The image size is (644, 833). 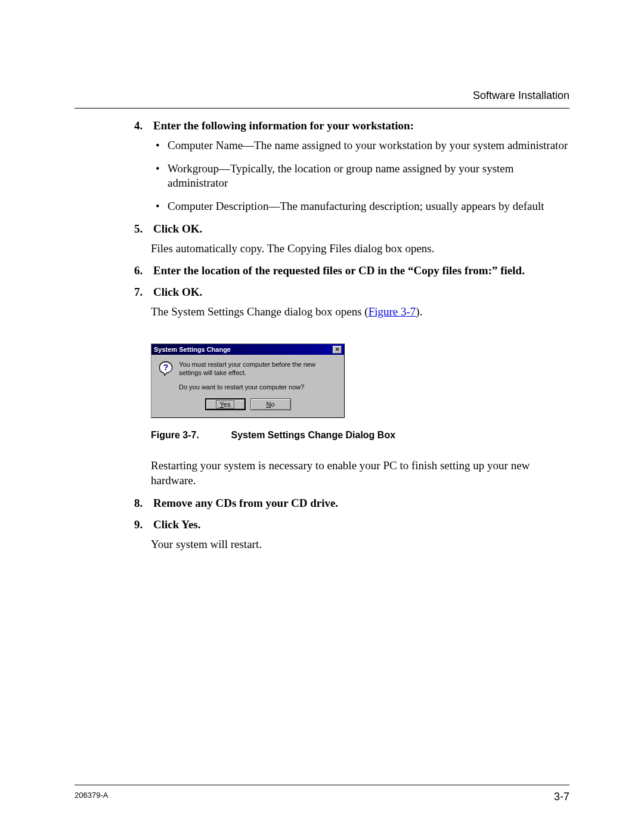 What do you see at coordinates (190, 435) in the screenshot?
I see `figure-label: Figure 3-7.` at bounding box center [190, 435].